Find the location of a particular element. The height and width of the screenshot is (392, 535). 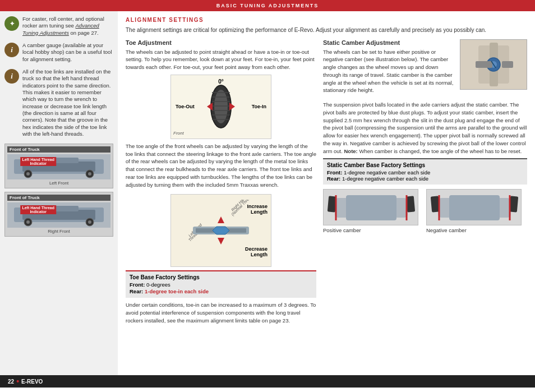

footer-brand: E-REVO is located at coordinates (32, 381).